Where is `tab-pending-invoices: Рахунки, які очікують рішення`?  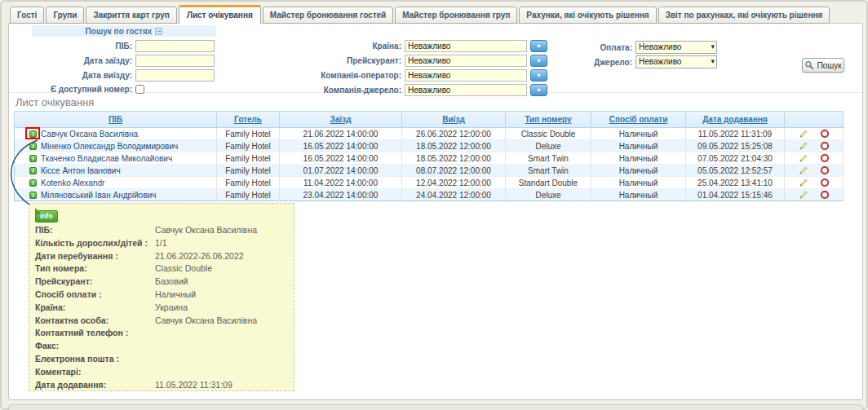 tab-pending-invoices: Рахунки, які очікують рішення is located at coordinates (587, 15).